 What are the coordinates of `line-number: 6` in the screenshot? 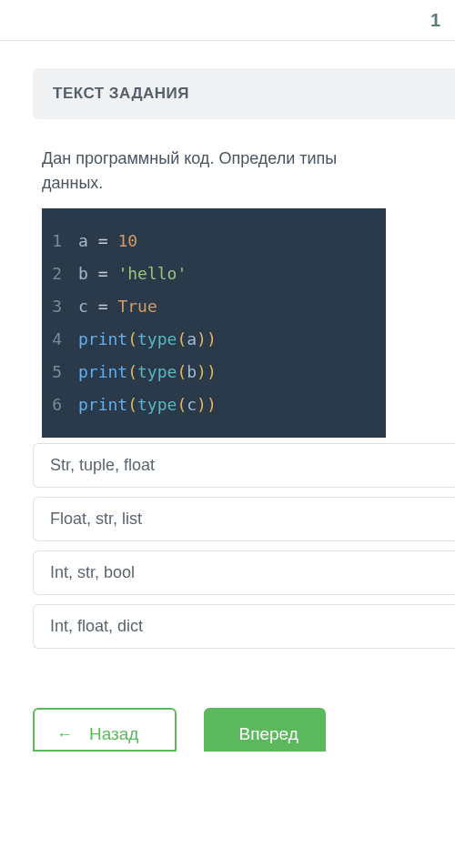 It's located at (60, 405).